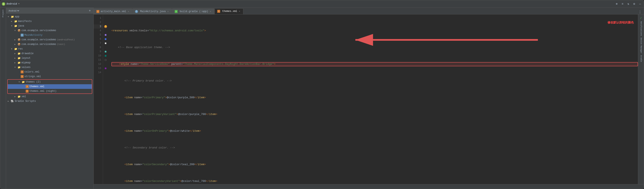  What do you see at coordinates (641, 46) in the screenshot?
I see `device-manager-label: Device Manager` at bounding box center [641, 46].